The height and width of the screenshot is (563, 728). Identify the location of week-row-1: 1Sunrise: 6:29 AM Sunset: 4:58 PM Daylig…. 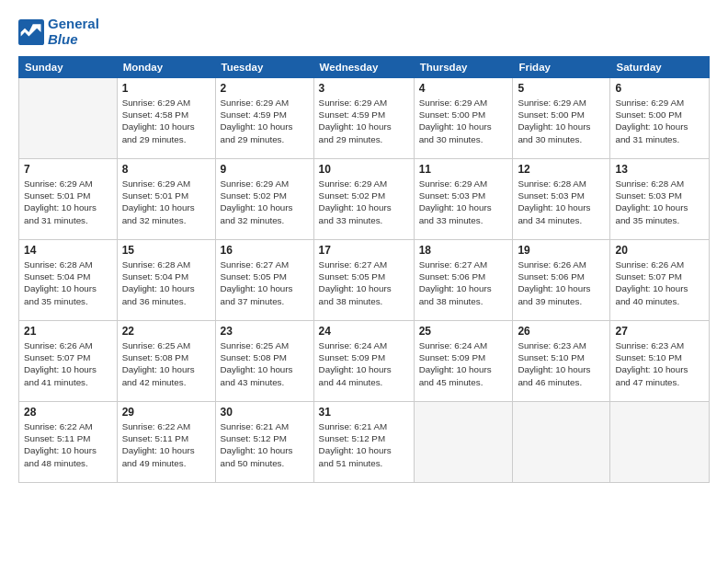
(364, 119).